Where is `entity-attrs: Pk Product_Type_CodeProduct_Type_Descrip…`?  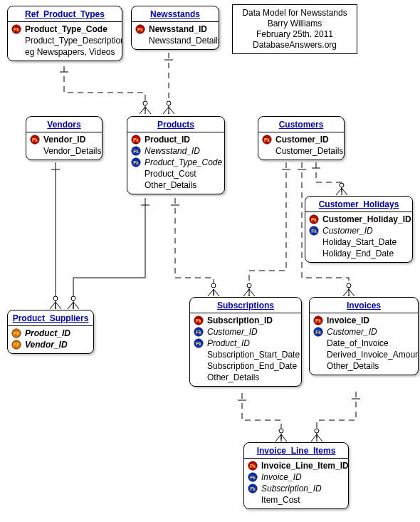 entity-attrs: Pk Product_Type_CodeProduct_Type_Descrip… is located at coordinates (65, 41).